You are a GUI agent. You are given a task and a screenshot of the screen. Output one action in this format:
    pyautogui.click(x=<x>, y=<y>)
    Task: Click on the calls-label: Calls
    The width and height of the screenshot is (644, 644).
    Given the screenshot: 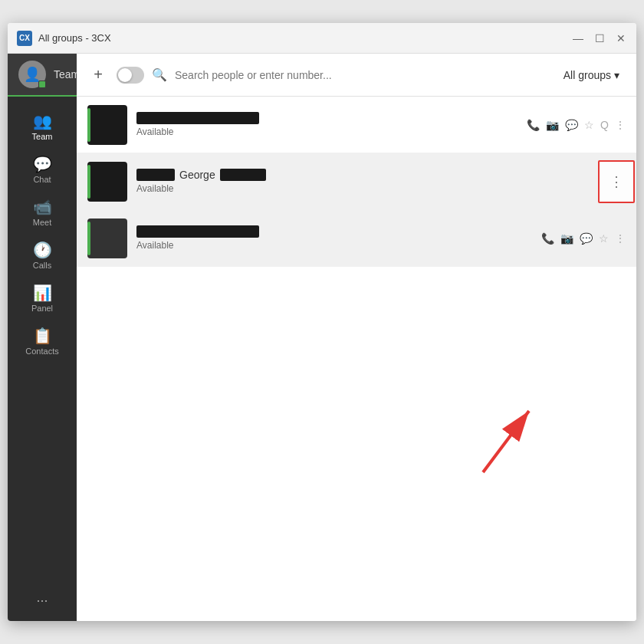 What is the action you would take?
    pyautogui.click(x=42, y=265)
    